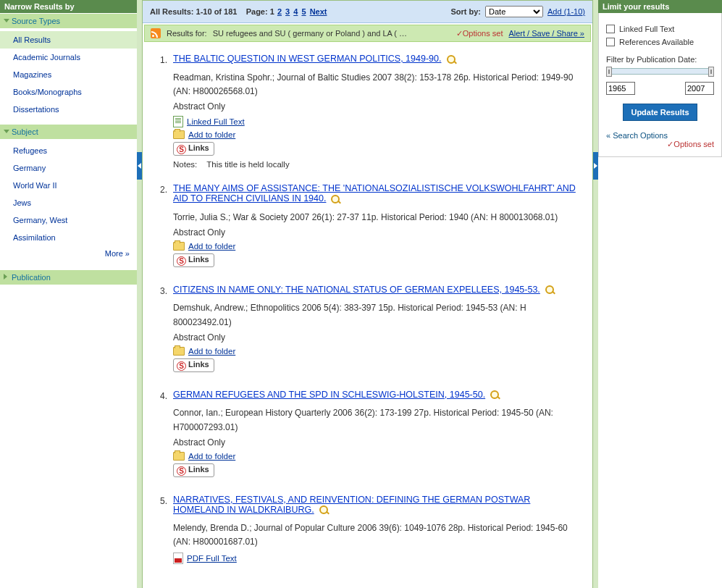 This screenshot has height=588, width=722. What do you see at coordinates (319, 12) in the screenshot?
I see `page-next-link: Next` at bounding box center [319, 12].